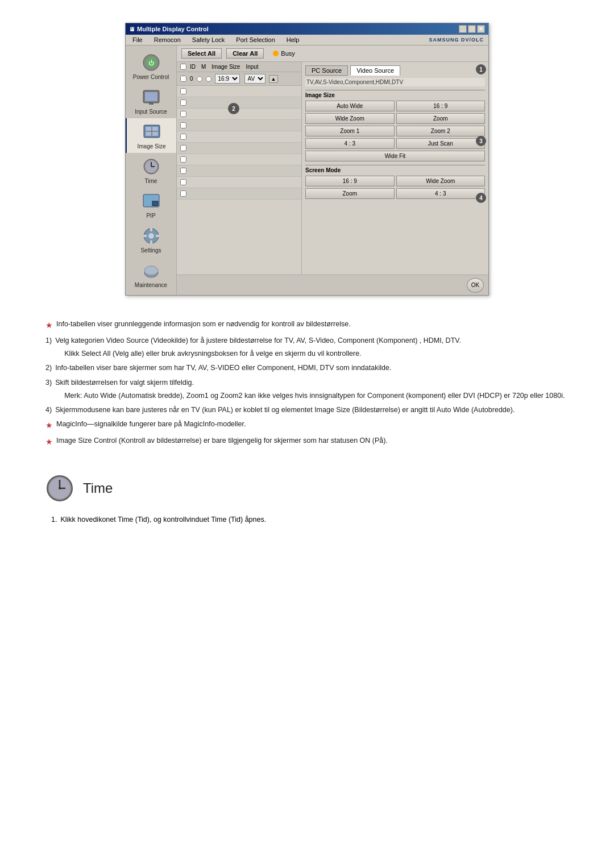 The image size is (614, 868). I want to click on 4-3-button: 4 : 3, so click(350, 143).